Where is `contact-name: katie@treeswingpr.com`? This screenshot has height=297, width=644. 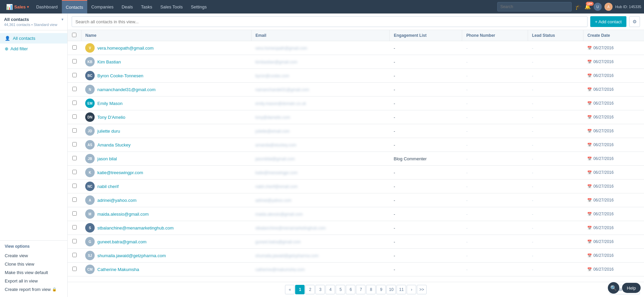 contact-name: katie@treeswingpr.com is located at coordinates (120, 173).